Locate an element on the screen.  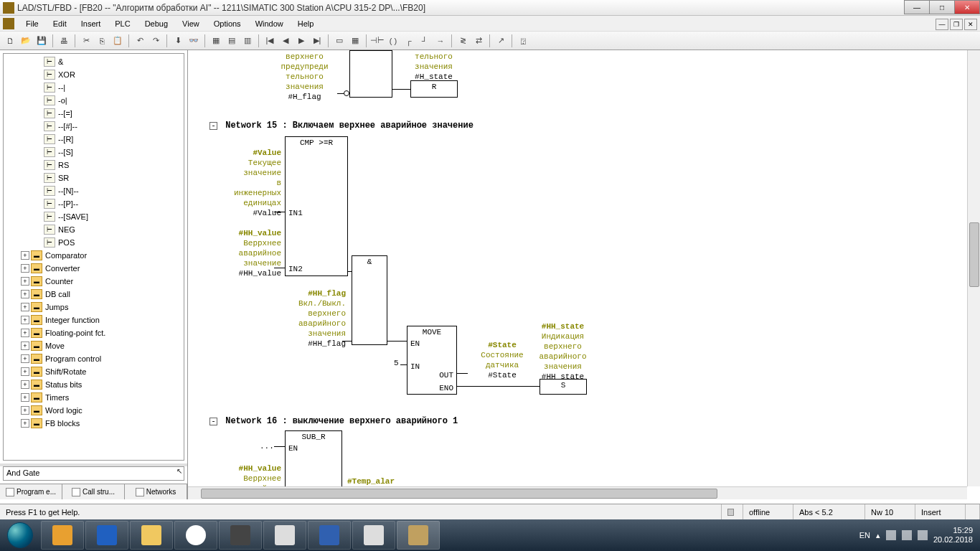
fbd-r-block: R is located at coordinates (434, 89).